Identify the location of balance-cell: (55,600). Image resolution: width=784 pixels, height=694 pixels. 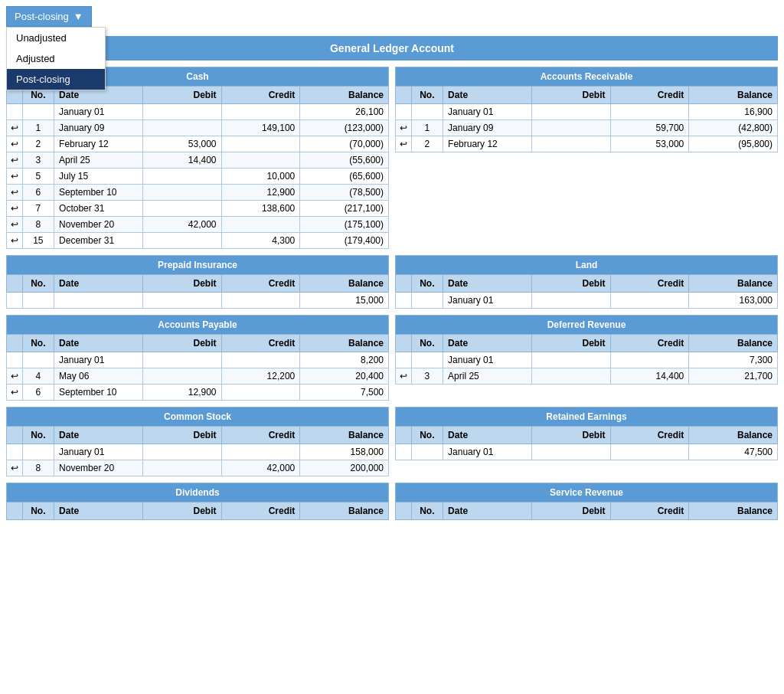
(345, 161).